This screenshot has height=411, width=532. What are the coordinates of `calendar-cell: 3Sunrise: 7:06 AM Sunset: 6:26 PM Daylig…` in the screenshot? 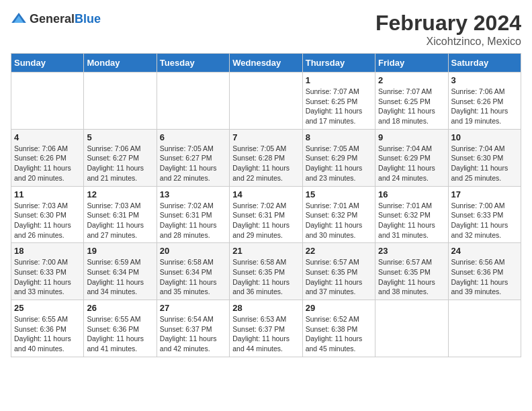 It's located at (484, 101).